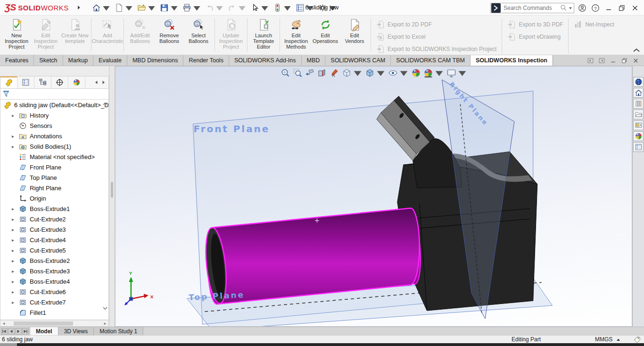 The image size is (644, 346). What do you see at coordinates (46, 34) in the screenshot?
I see `ribbon-button: Edit Inspection Project` at bounding box center [46, 34].